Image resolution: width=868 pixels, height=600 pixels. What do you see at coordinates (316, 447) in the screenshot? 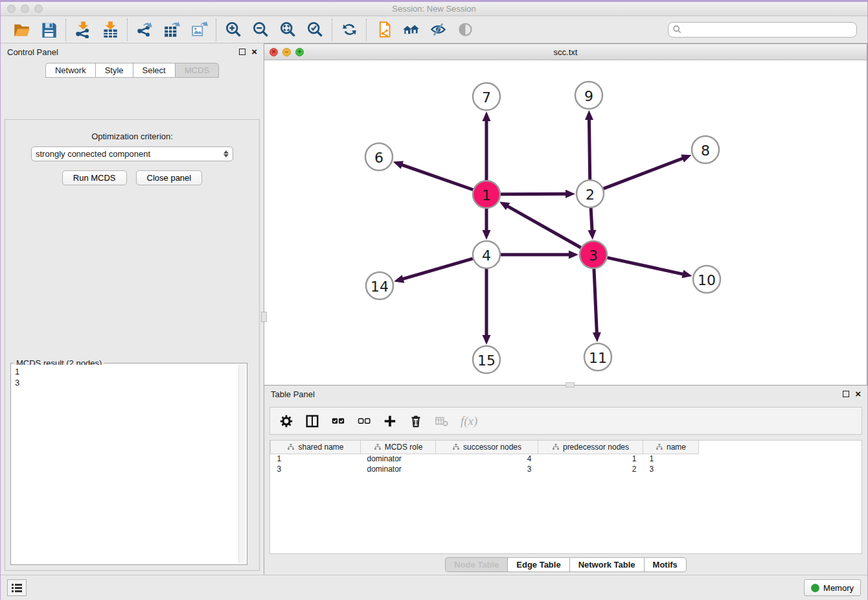
I see `column-header-shared-name: shared name` at bounding box center [316, 447].